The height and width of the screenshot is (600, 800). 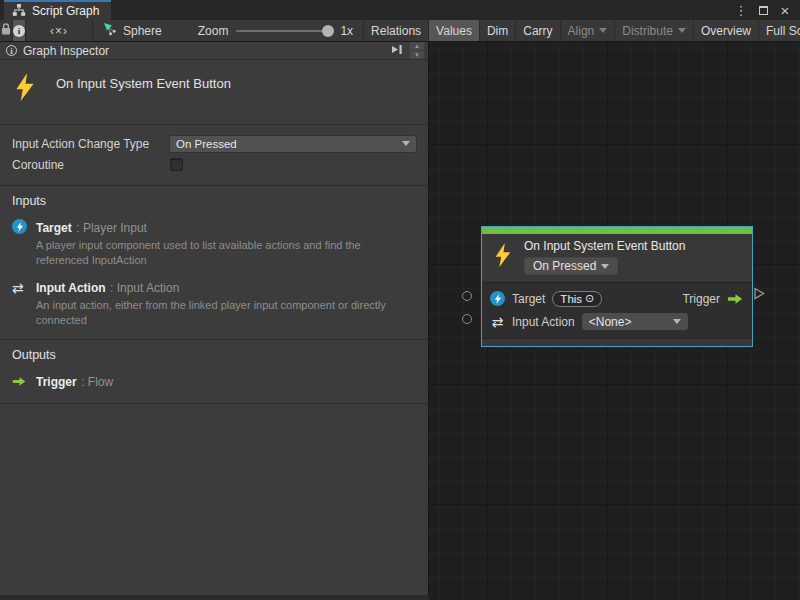 I want to click on lock-button, so click(x=6, y=30).